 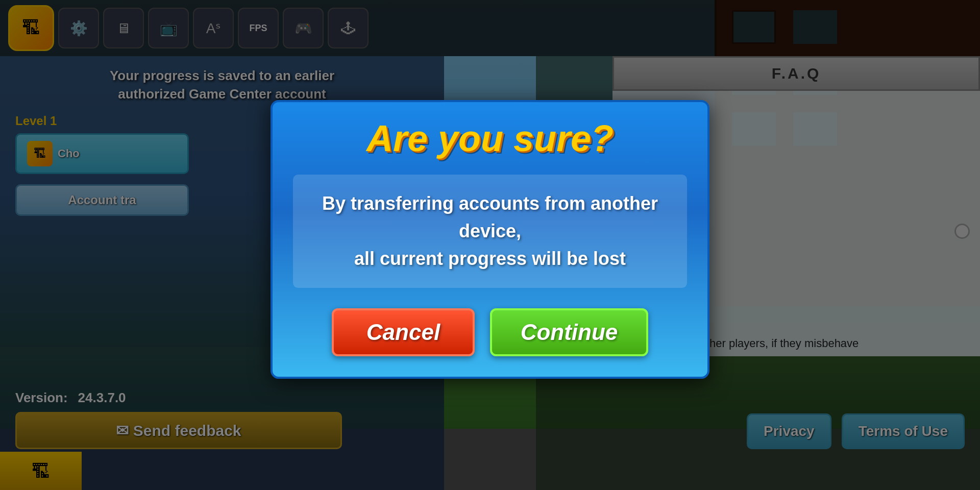 What do you see at coordinates (490, 231) in the screenshot?
I see `dialog-message: By transferring accounts from another de…` at bounding box center [490, 231].